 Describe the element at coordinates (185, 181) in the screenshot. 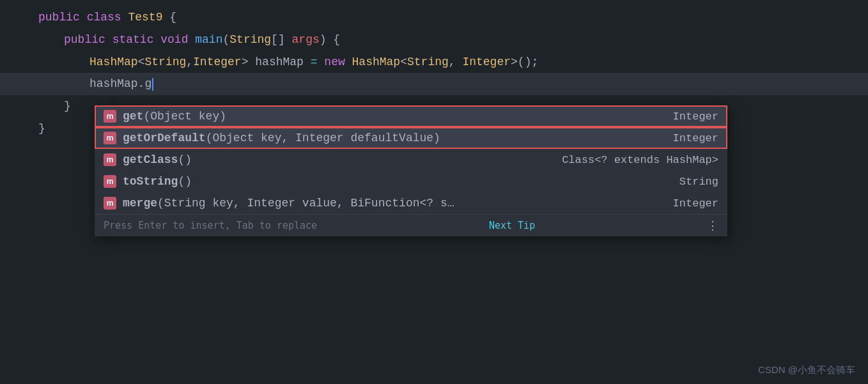

I see `sig-tostring: ()` at that location.